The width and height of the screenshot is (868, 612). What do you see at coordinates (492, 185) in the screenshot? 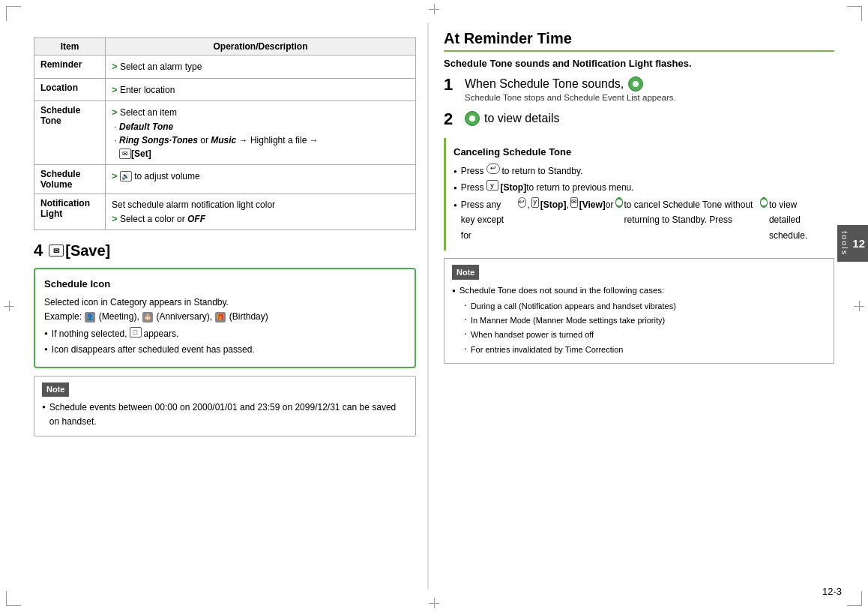
I see `icon-stop-y: y` at bounding box center [492, 185].